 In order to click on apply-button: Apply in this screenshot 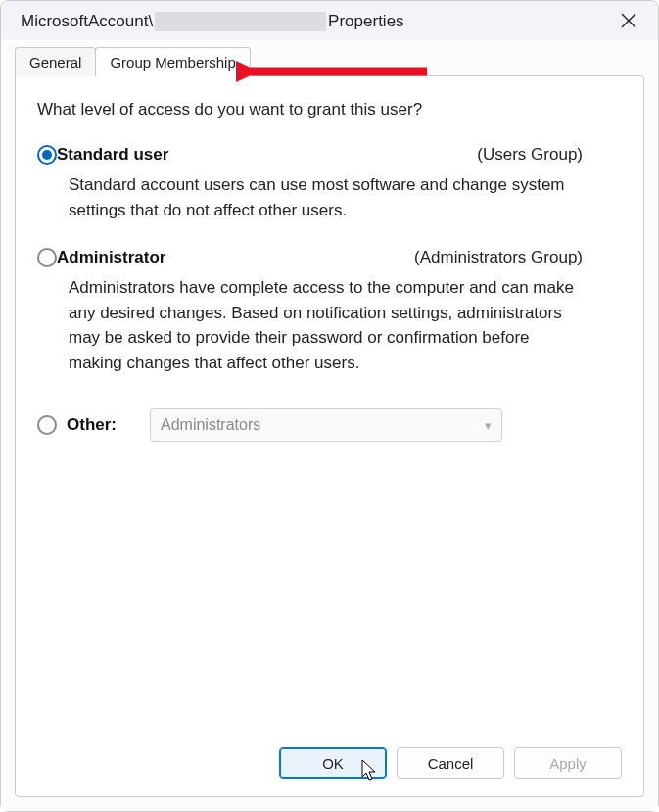, I will do `click(568, 763)`.